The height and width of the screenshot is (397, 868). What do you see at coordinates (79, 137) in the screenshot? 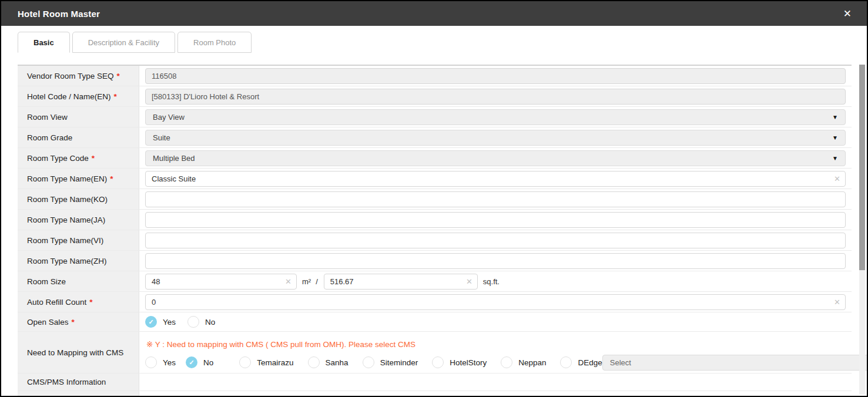
I see `field-label: Room Grade` at bounding box center [79, 137].